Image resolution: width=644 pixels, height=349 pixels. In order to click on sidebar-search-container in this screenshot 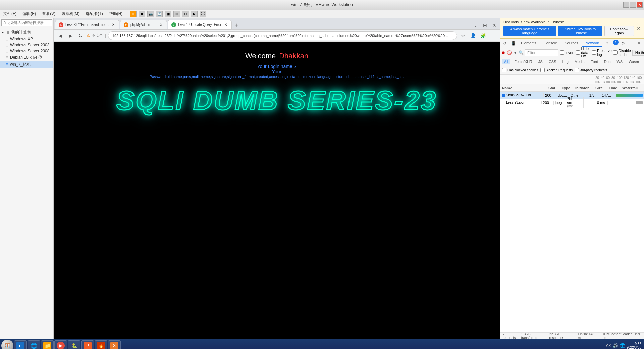, I will do `click(27, 23)`.